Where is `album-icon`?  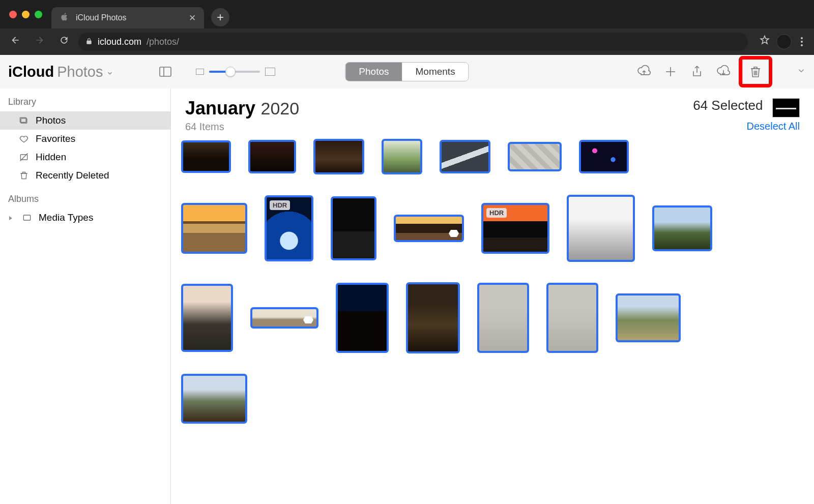
album-icon is located at coordinates (27, 218).